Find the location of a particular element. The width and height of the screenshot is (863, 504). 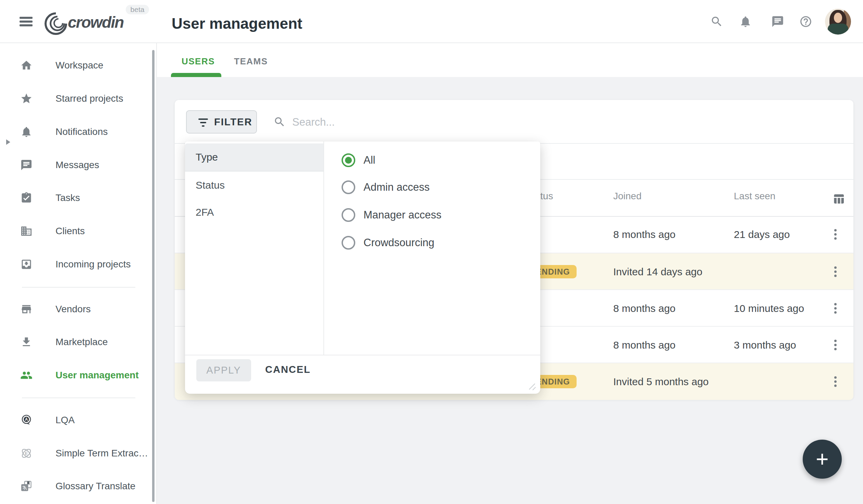

download-icon is located at coordinates (26, 342).